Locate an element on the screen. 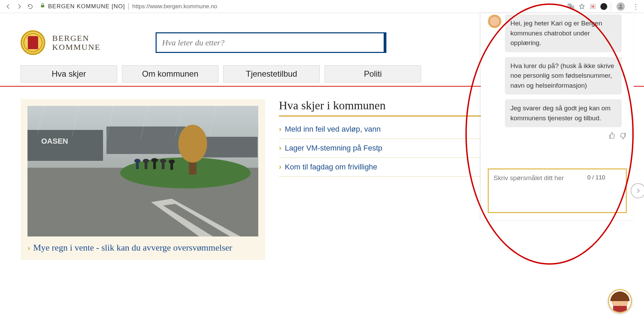 The height and width of the screenshot is (320, 644). extension-mcafee-icon is located at coordinates (593, 7).